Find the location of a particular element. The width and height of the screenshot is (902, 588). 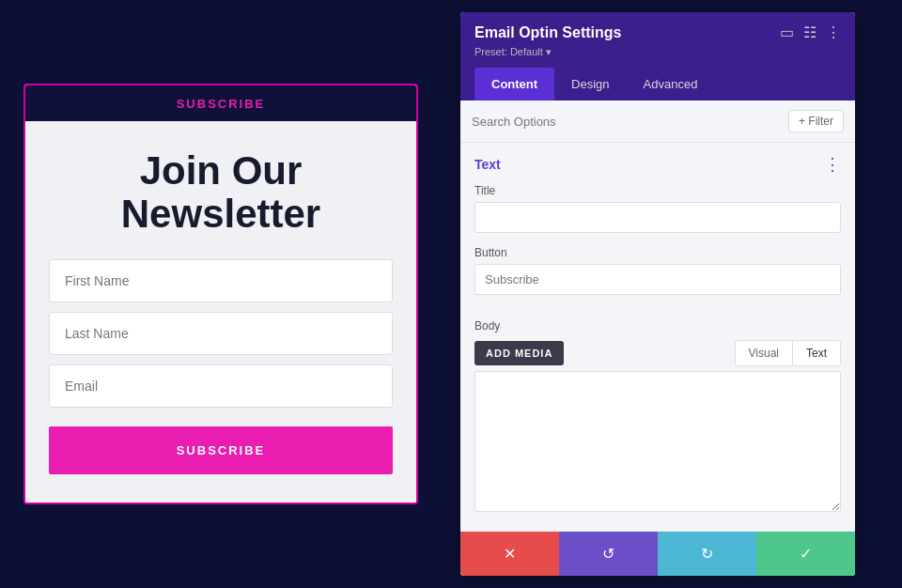

last-name-input is located at coordinates (221, 333).